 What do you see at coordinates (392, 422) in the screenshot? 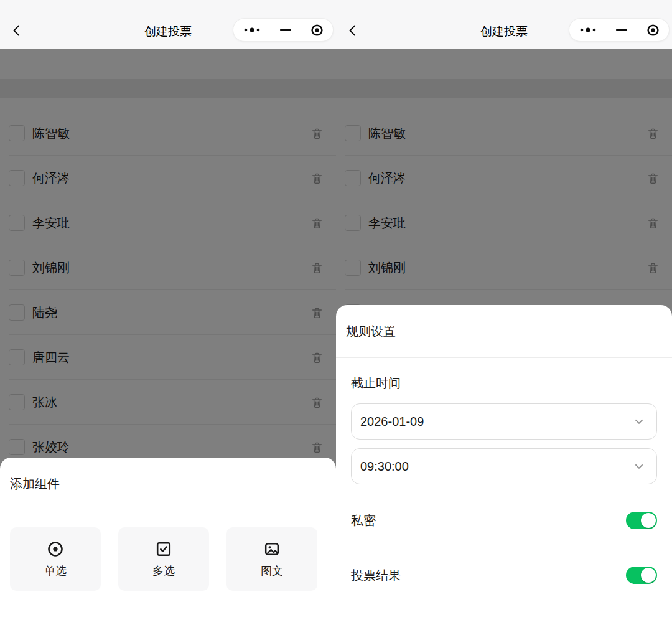
I see `date-value: 2026-01-09` at bounding box center [392, 422].